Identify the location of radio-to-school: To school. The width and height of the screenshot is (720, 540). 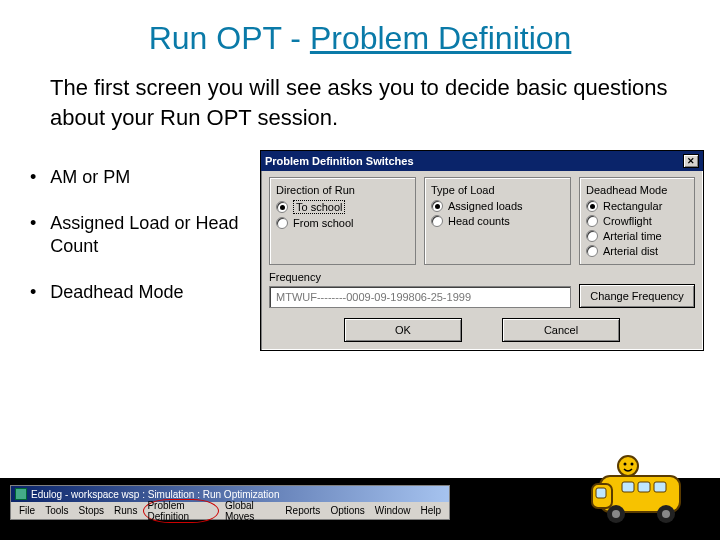
(342, 207).